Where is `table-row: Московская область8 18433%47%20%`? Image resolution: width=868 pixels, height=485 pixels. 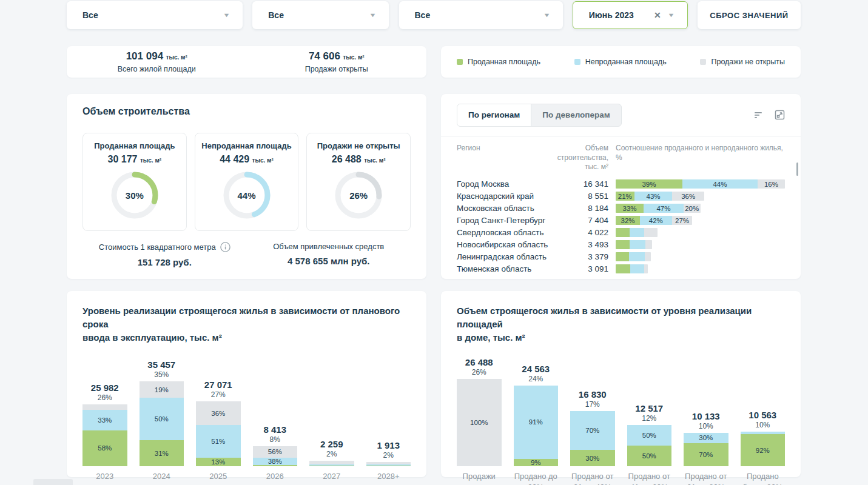 table-row: Московская область8 18433%47%20% is located at coordinates (621, 209).